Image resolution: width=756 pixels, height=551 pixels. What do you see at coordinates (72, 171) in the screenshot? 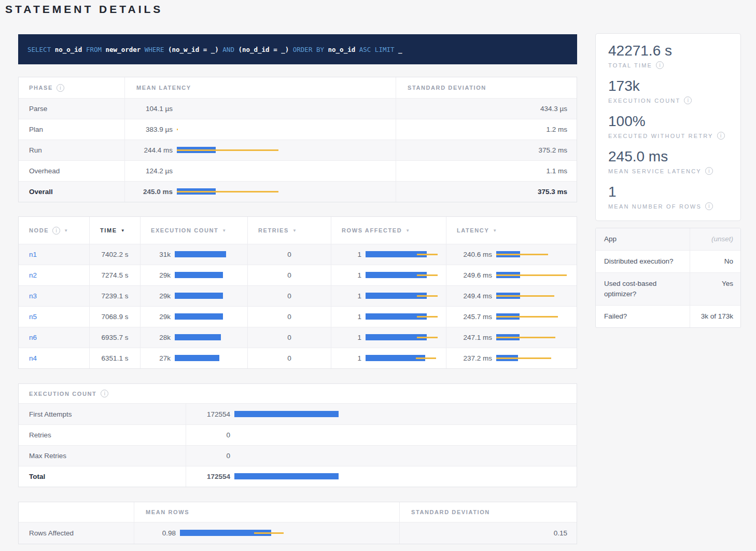
I see `phase-label-cell: Overhead` at bounding box center [72, 171].